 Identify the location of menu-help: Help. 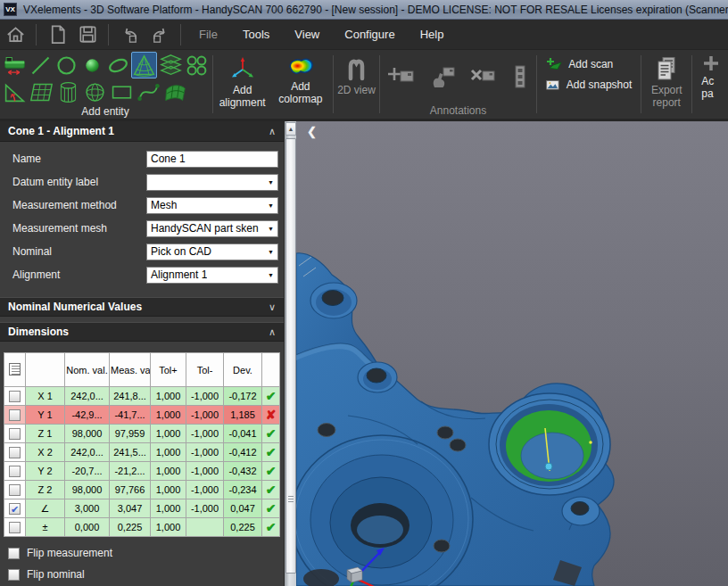
(432, 34).